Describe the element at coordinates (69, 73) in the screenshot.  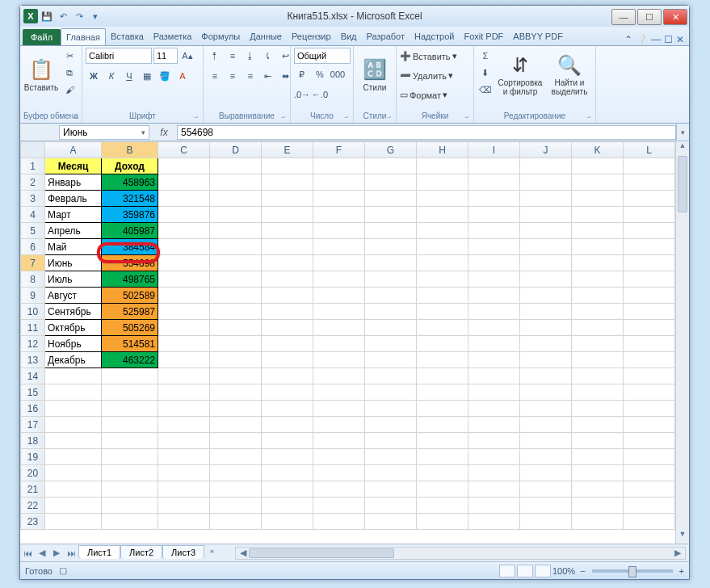
I see `copy-icon: ⧉` at that location.